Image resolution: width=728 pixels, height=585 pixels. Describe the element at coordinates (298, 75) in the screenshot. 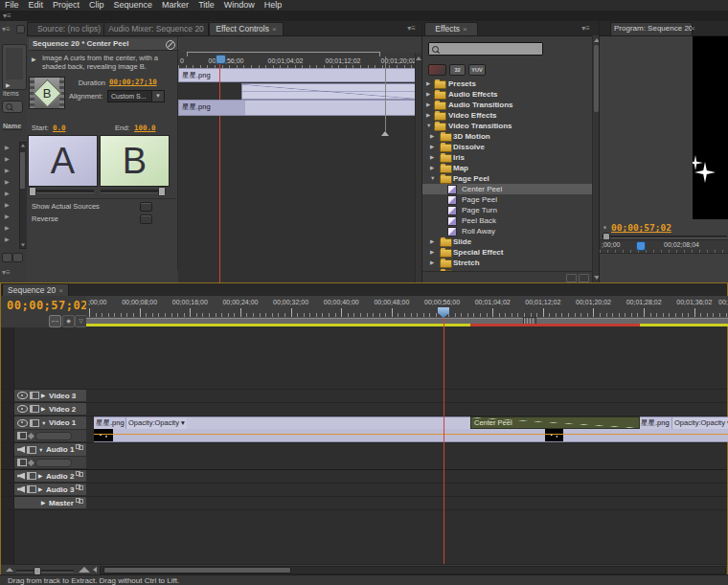

I see `clip-a-bar: 星星.png` at that location.